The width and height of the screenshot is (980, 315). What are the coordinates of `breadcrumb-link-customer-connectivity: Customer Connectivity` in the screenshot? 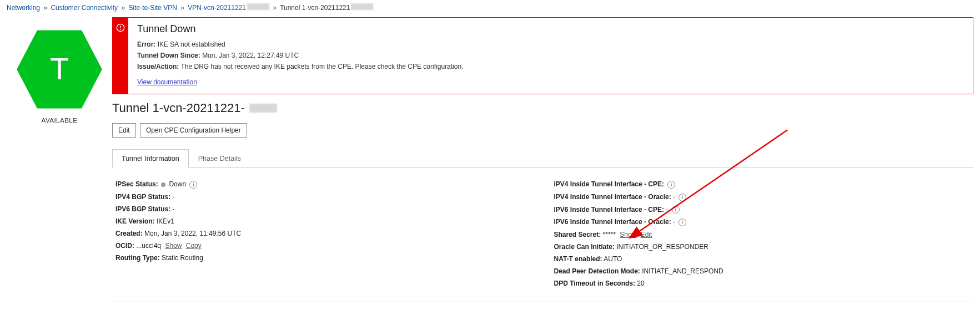 It's located at (84, 8).